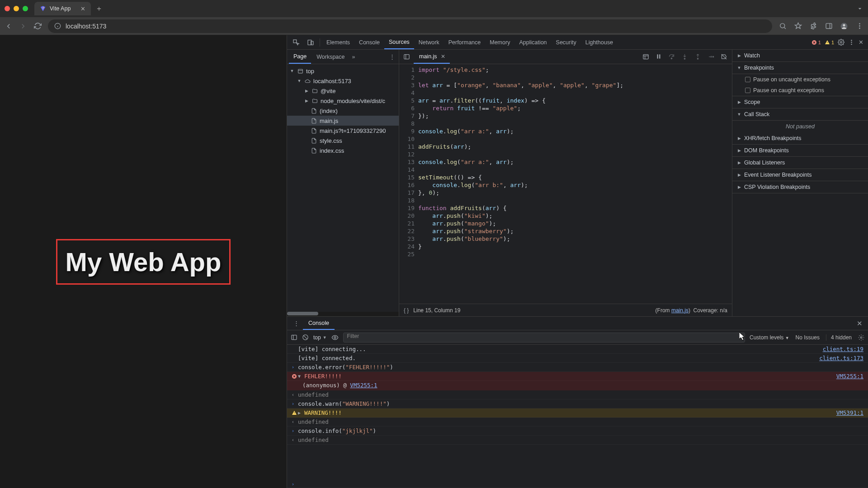 Image resolution: width=868 pixels, height=488 pixels. What do you see at coordinates (406, 57) in the screenshot?
I see `toggle-navigator-icon` at bounding box center [406, 57].